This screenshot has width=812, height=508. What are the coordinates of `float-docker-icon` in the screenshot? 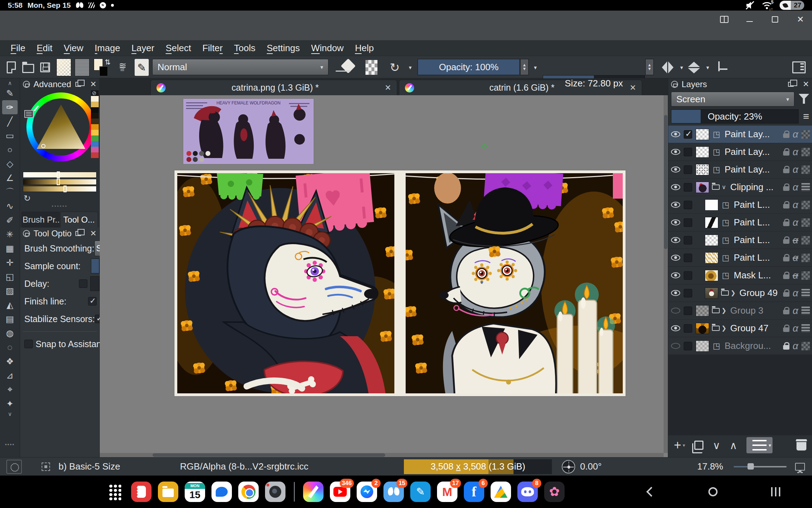 It's located at (791, 84).